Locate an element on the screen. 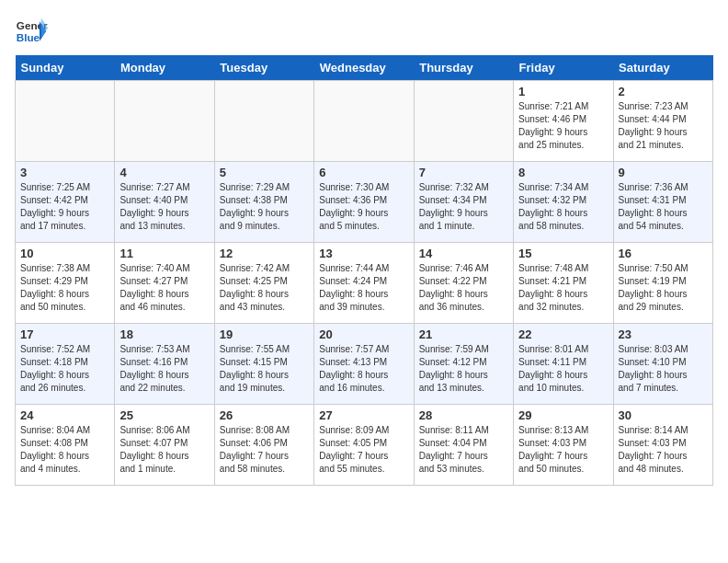 The image size is (728, 563). day-info: Sunrise: 8:09 AM Sunset: 4:05 PM Dayligh… is located at coordinates (364, 450).